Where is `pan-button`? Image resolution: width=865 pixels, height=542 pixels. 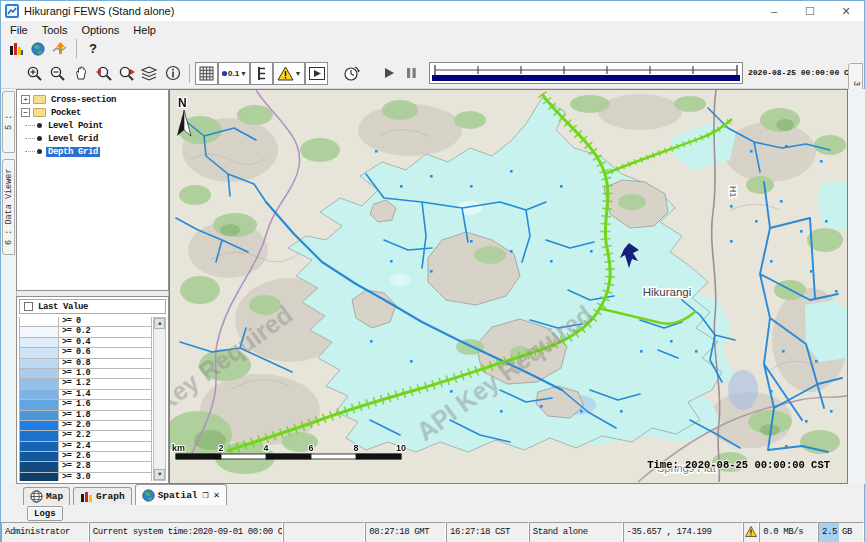
pan-button is located at coordinates (80, 74).